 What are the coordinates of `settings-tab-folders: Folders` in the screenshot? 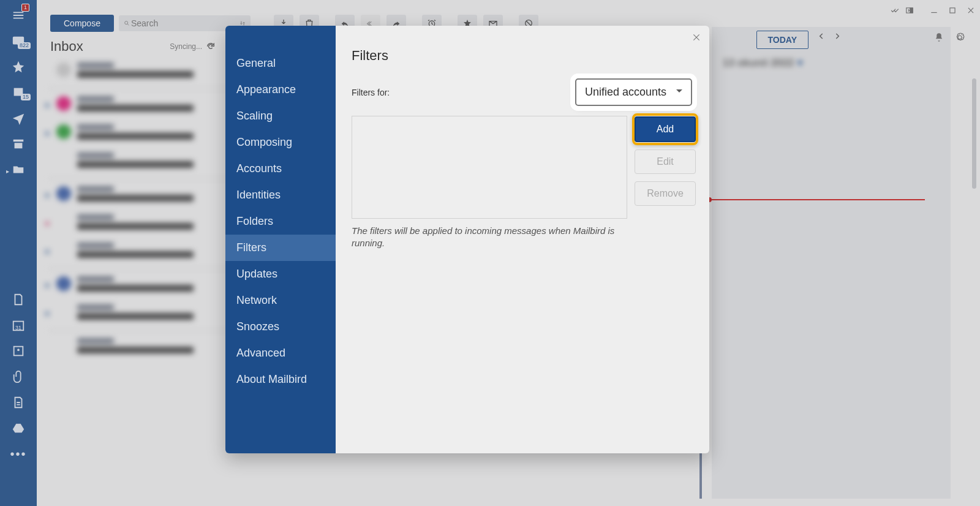 It's located at (281, 222).